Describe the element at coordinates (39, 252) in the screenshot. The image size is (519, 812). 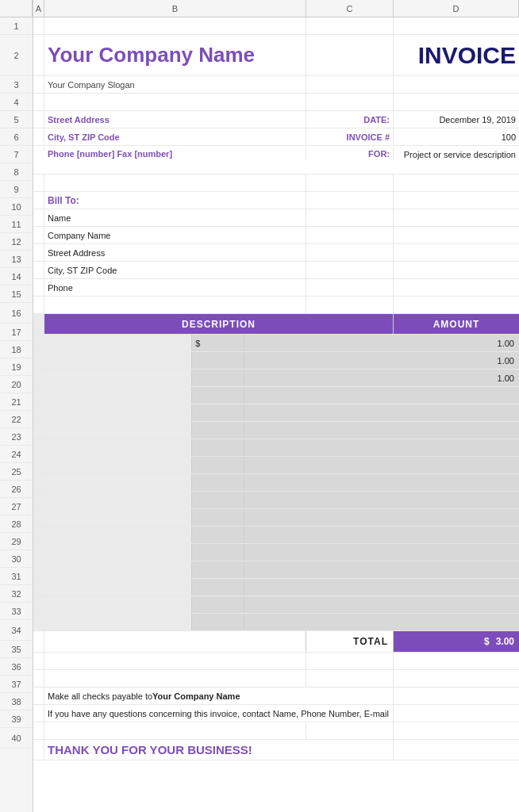
I see `cell-a12` at that location.